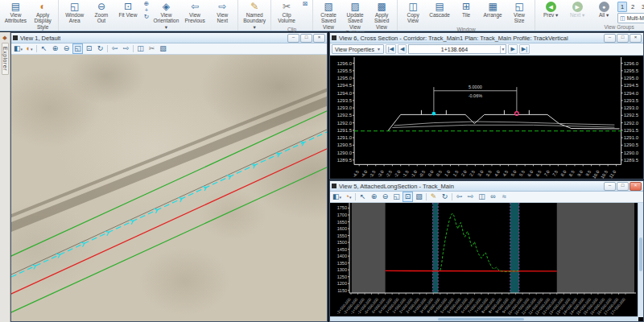 The width and height of the screenshot is (644, 322). What do you see at coordinates (5, 59) in the screenshot?
I see `explorer-tab-label: Explorer` at bounding box center [5, 59].